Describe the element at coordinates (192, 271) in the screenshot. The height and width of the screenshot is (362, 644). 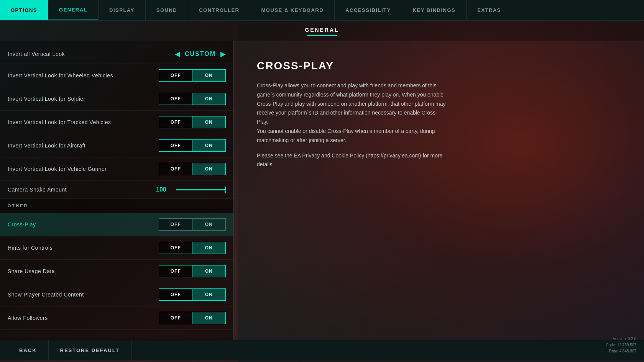
I see `toggle-share-usage: OFF ON` at that location.